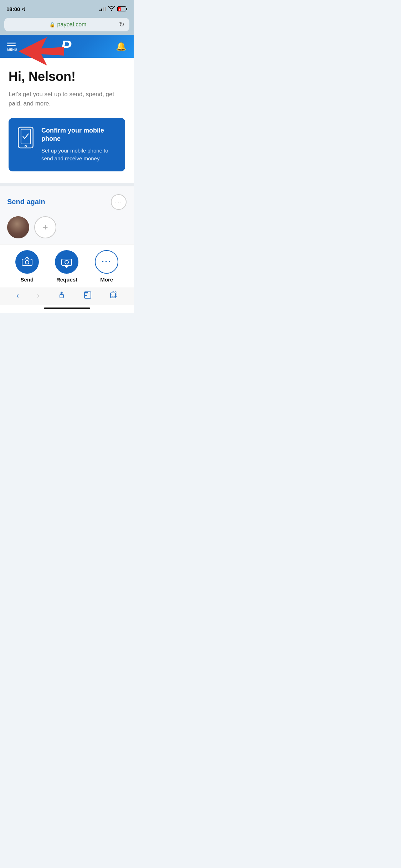 Image resolution: width=401 pixels, height=868 pixels. What do you see at coordinates (107, 279) in the screenshot?
I see `more-label: More` at bounding box center [107, 279].